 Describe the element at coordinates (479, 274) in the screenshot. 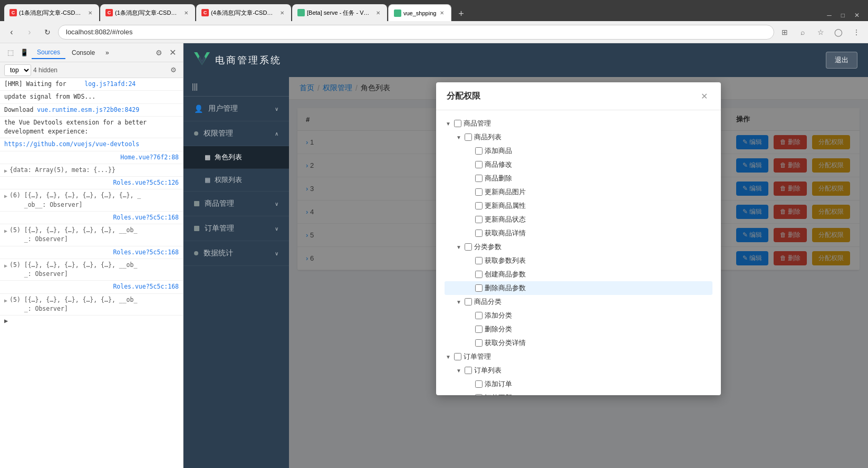

I see `checkbox-create-product-param` at that location.